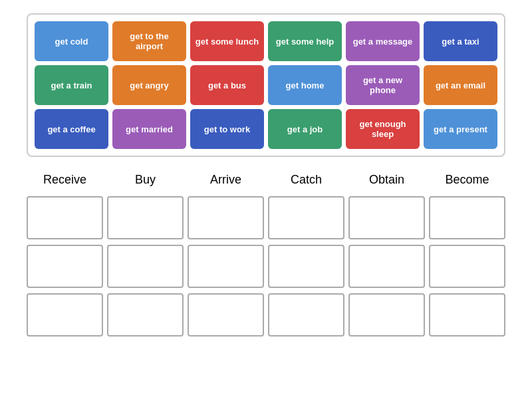 This screenshot has height=399, width=532. What do you see at coordinates (72, 85) in the screenshot?
I see `card-7: get a train` at bounding box center [72, 85].